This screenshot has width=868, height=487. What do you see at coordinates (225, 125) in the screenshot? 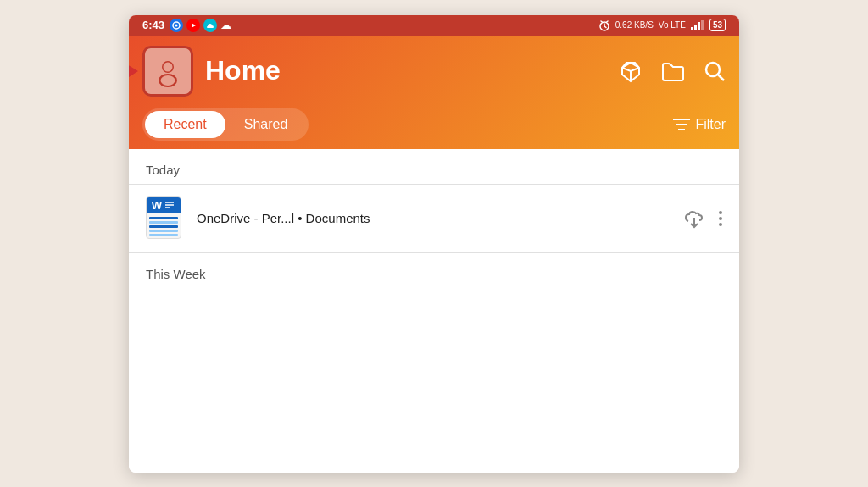
I see `tabs-container: Recent Shared` at bounding box center [225, 125].